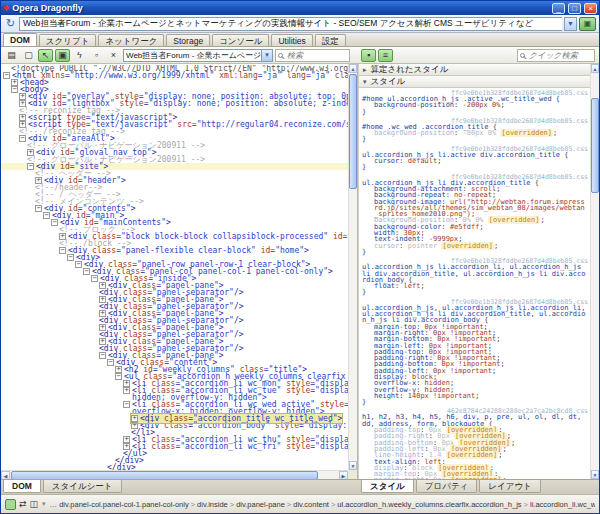  What do you see at coordinates (62, 56) in the screenshot?
I see `dom-toolbar-buttons: ▤▢↖▣ϟ▫×` at bounding box center [62, 56].